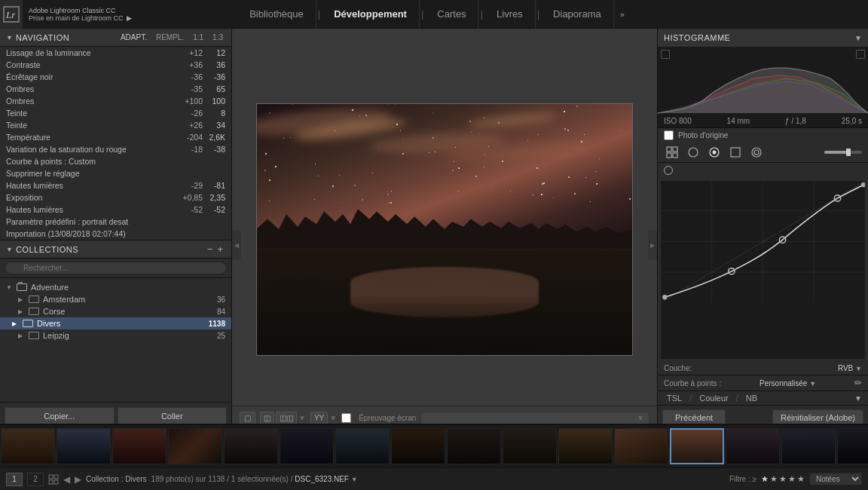 The width and height of the screenshot is (868, 490). Describe the element at coordinates (222, 312) in the screenshot. I see `coll-count-corse: 84` at that location.